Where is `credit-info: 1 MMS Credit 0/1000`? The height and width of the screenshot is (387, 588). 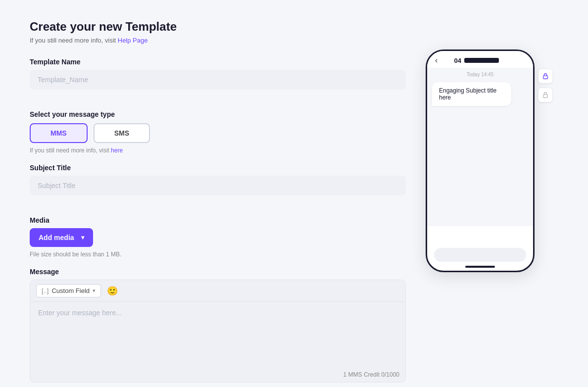 credit-info: 1 MMS Credit 0/1000 is located at coordinates (371, 375).